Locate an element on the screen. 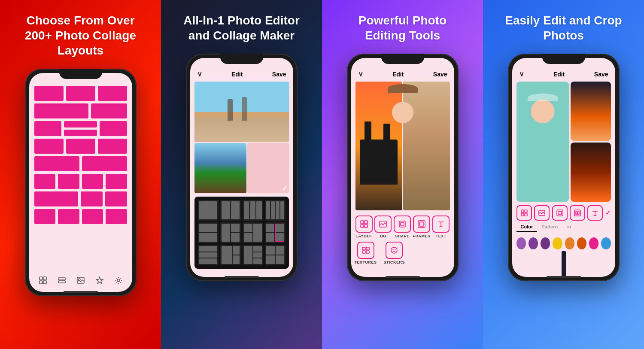 This screenshot has width=644, height=349. phone-3-screen: ∨ Edit Save is located at coordinates (403, 167).